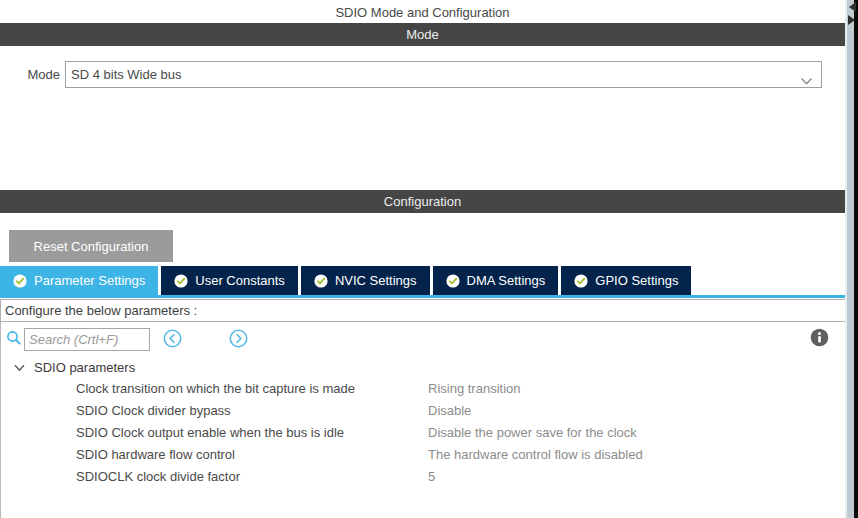 This screenshot has width=858, height=518. I want to click on configure-hint: Configure the below parameters :, so click(423, 310).